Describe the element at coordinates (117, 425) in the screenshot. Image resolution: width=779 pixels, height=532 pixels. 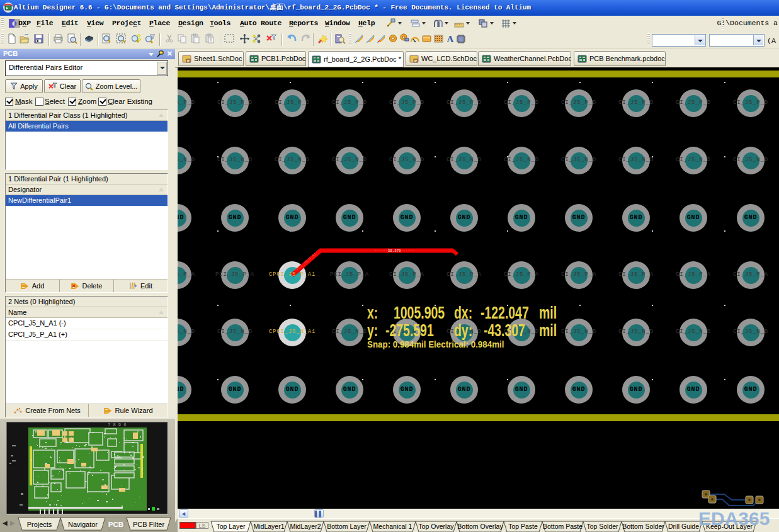
I see `svg-text: 7 8 9 6` at that location.